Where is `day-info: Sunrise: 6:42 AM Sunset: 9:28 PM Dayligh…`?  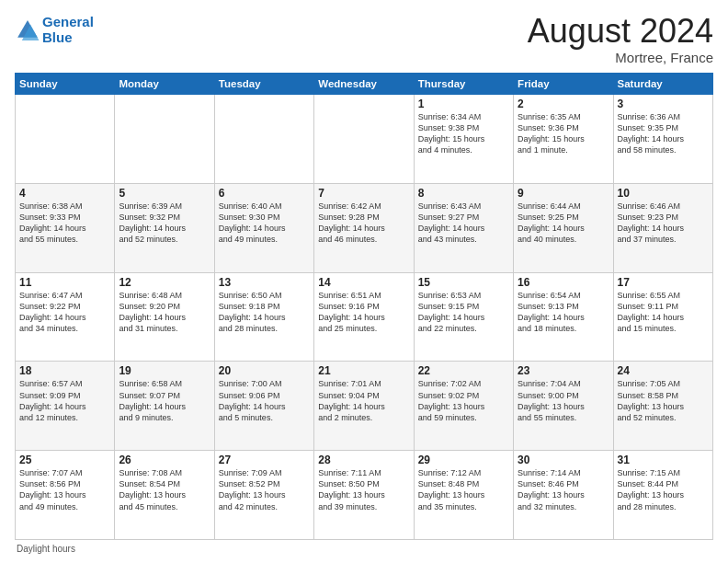 day-info: Sunrise: 6:42 AM Sunset: 9:28 PM Dayligh… is located at coordinates (364, 223).